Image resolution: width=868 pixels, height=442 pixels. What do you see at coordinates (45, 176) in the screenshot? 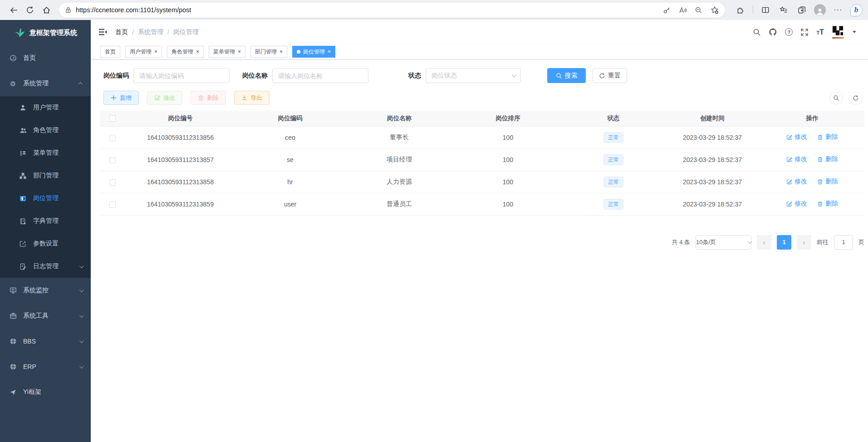
I see `sidebar-item-dept-mgmt: 部门管理` at bounding box center [45, 176].